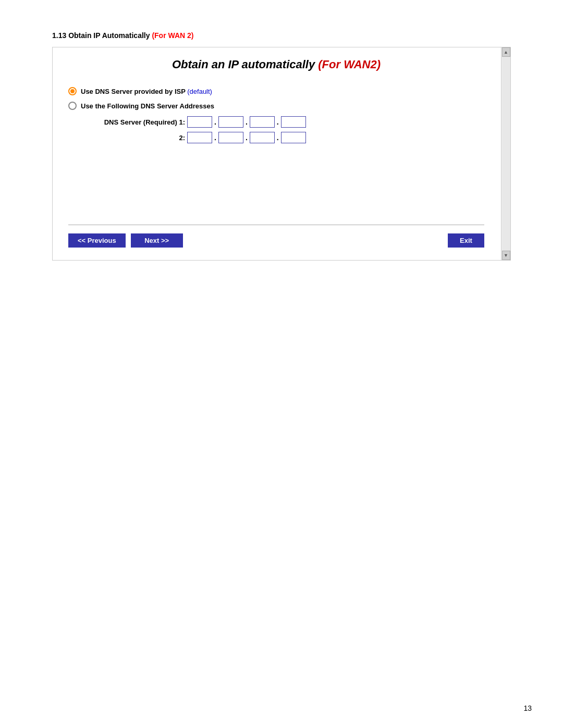  What do you see at coordinates (243, 65) in the screenshot?
I see `title-normal: Obtain an IP automatically` at bounding box center [243, 65].